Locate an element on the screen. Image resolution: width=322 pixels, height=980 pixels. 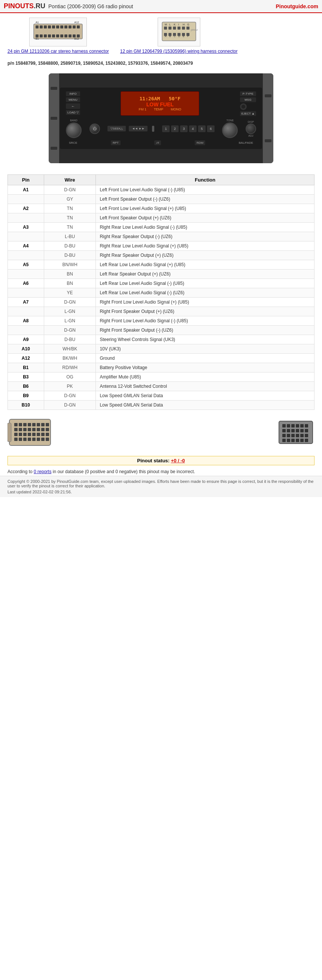
cell-pin: A12 is located at coordinates (26, 358).